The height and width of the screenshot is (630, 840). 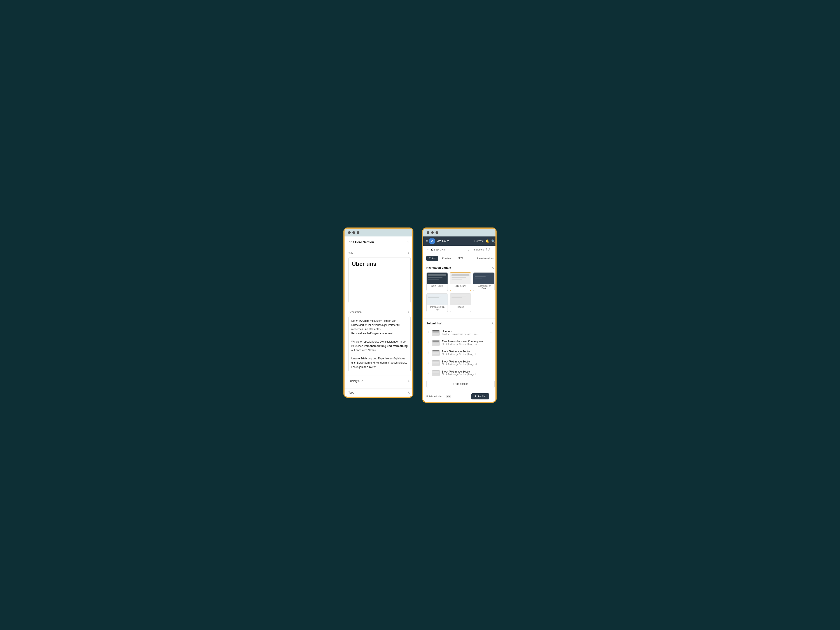 I want to click on nav-lines-transdark, so click(x=484, y=276).